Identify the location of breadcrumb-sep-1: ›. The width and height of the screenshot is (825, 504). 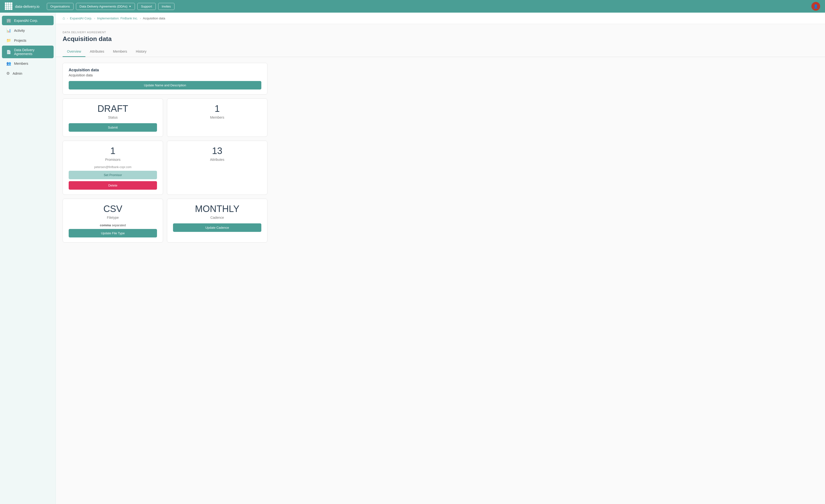
(68, 18).